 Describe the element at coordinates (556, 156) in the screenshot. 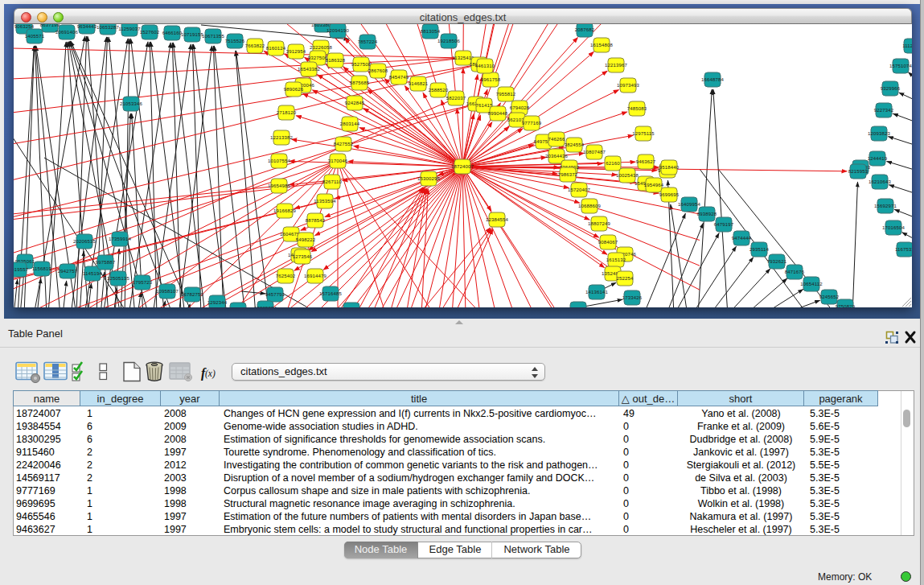

I see `svg-text: 20364436` at that location.